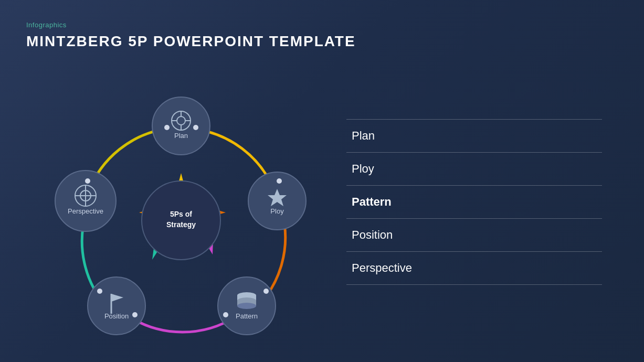 The image size is (644, 362). What do you see at coordinates (181, 225) in the screenshot?
I see `center-label-line2: Strategy` at bounding box center [181, 225].